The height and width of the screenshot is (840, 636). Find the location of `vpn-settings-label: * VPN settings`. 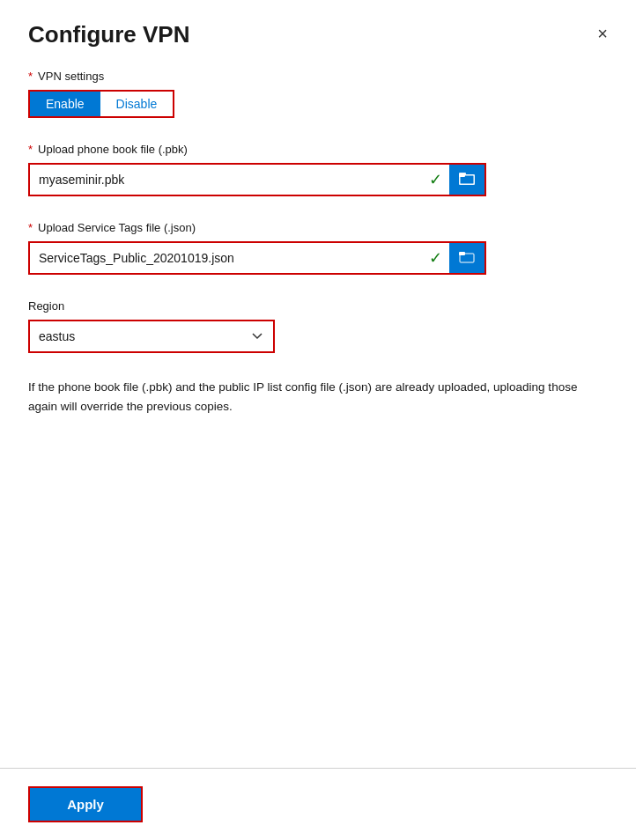

vpn-settings-label: * VPN settings is located at coordinates (318, 76).